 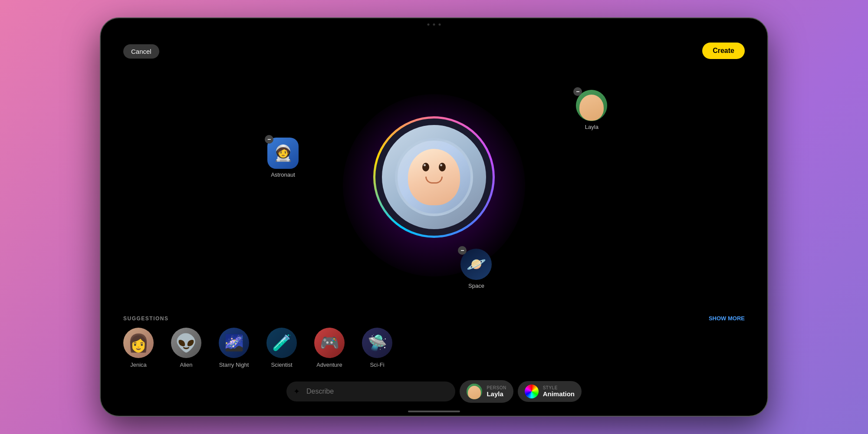 What do you see at coordinates (187, 365) in the screenshot?
I see `alien-label: Alien` at bounding box center [187, 365].